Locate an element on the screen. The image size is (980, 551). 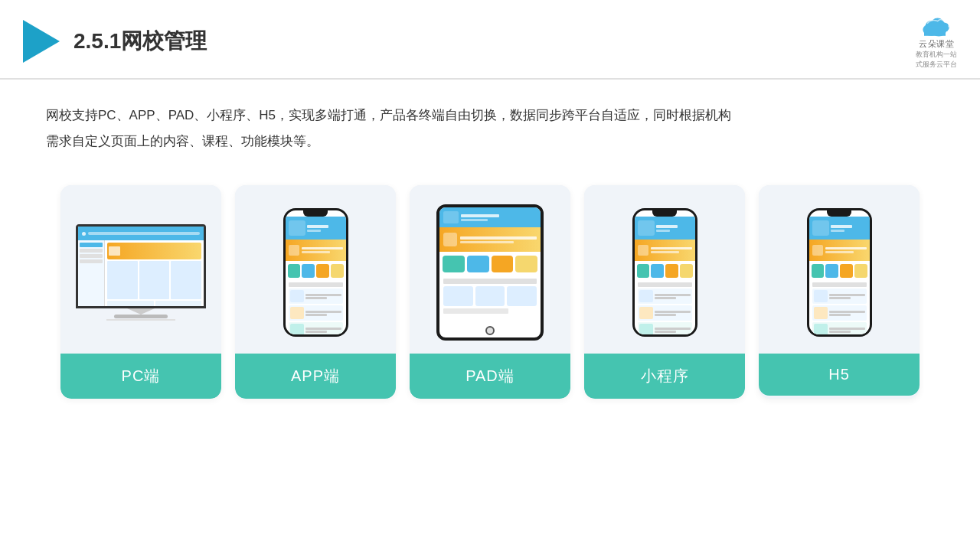
page-title: 2.5.1网校管理 is located at coordinates (140, 41).